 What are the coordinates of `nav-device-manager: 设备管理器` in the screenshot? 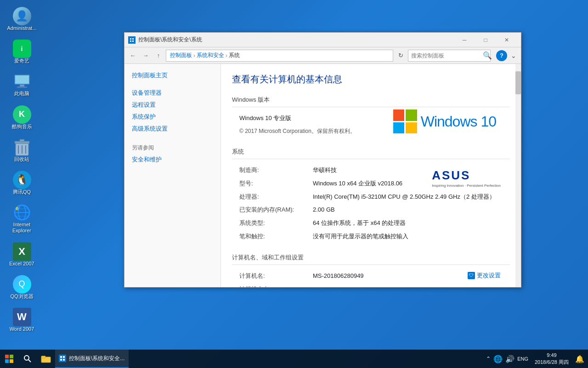 It's located at (173, 93).